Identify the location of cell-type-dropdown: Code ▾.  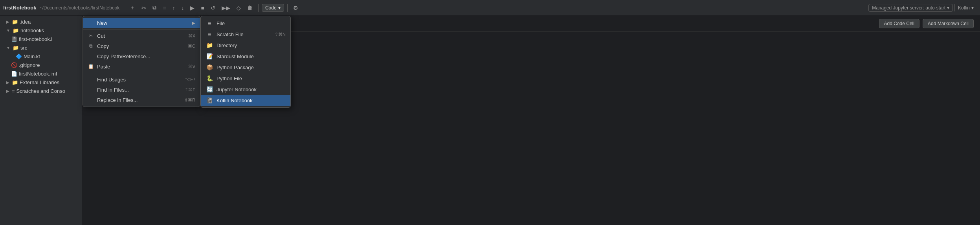
(273, 8).